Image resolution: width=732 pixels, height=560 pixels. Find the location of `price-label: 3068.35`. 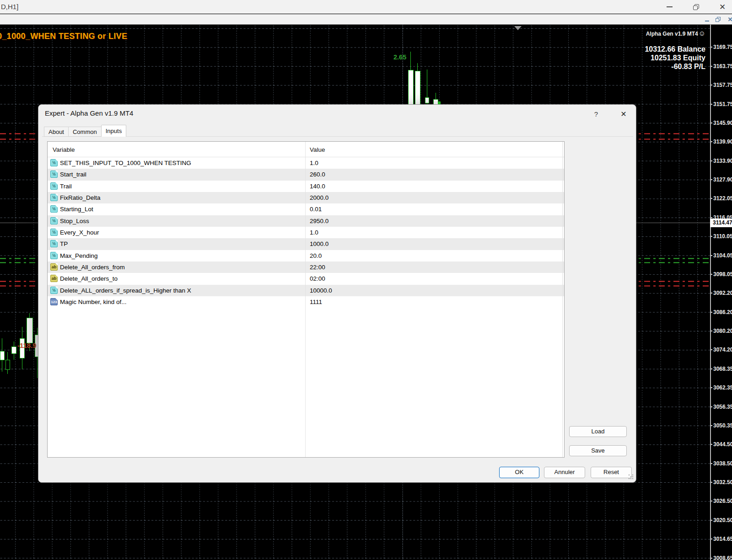

price-label: 3068.35 is located at coordinates (721, 369).